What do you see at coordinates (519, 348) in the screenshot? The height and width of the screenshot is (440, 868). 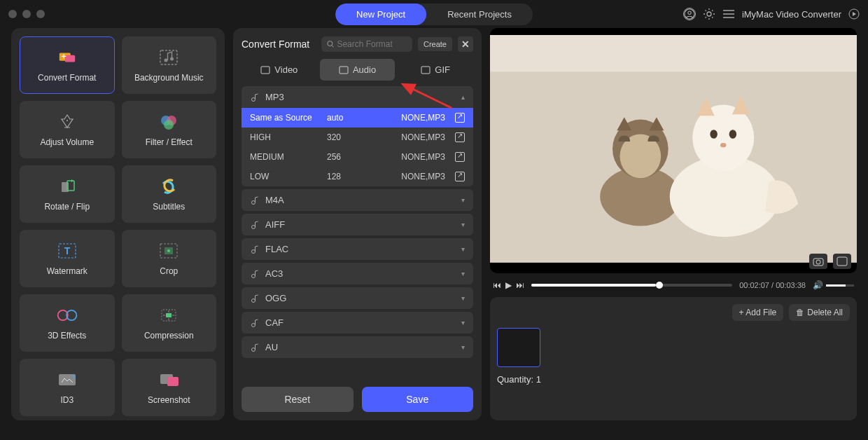 I see `file-thumbnail` at bounding box center [519, 348].